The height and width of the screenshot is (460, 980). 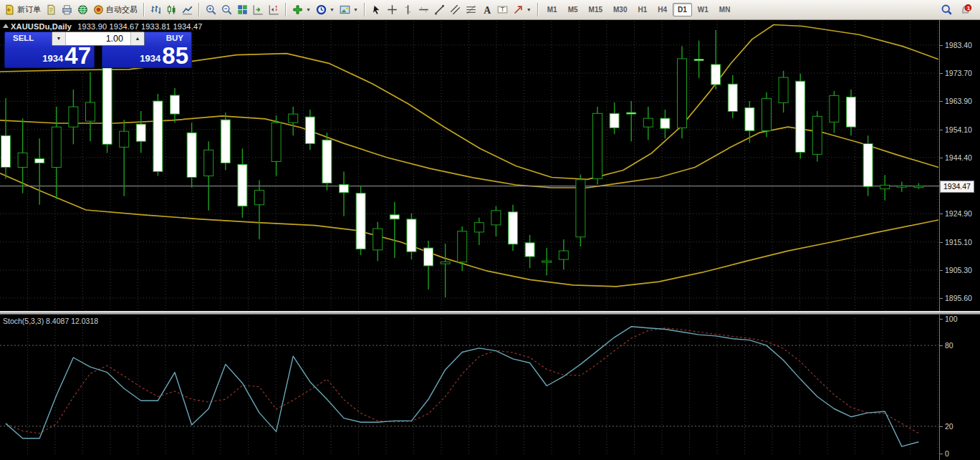 I want to click on text-label-icon: T, so click(x=503, y=10).